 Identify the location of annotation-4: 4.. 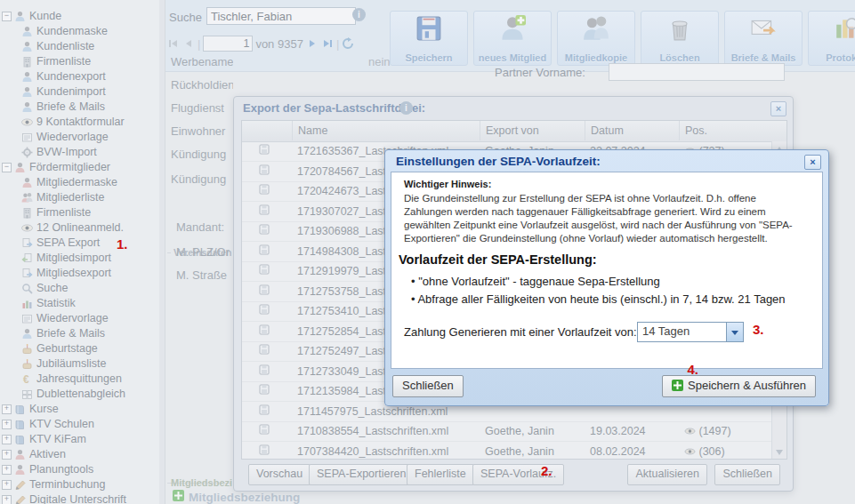
(692, 370).